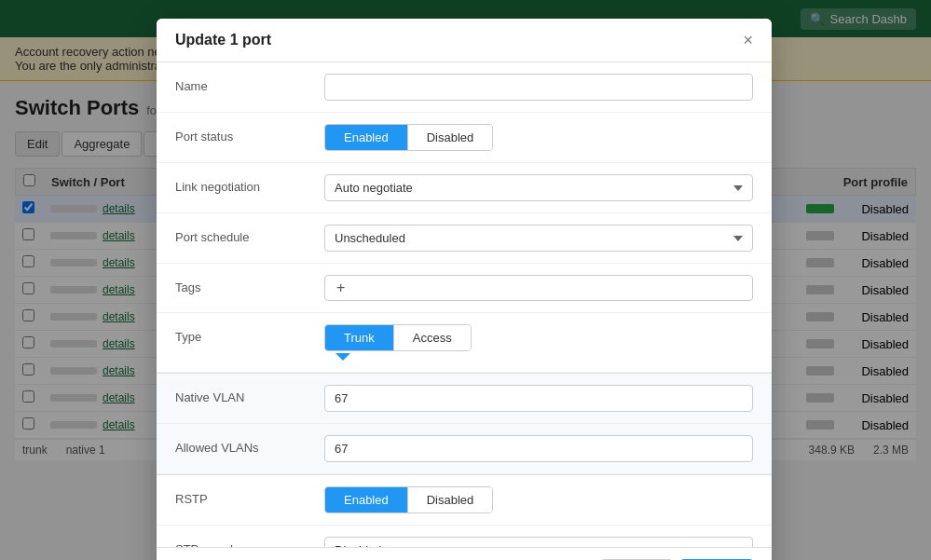  What do you see at coordinates (367, 138) in the screenshot?
I see `port-status-enabled-button: Enabled` at bounding box center [367, 138].